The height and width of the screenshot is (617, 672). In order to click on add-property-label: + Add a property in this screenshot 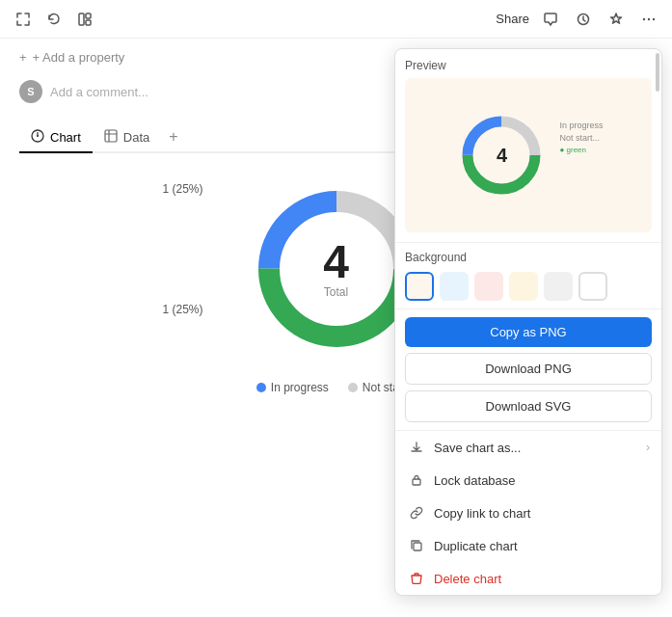, I will do `click(79, 58)`.